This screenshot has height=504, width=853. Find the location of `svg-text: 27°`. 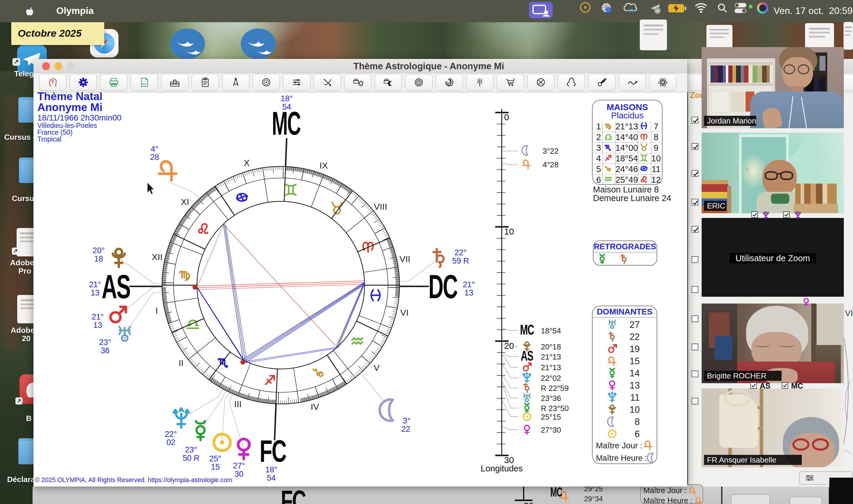

svg-text: 27° is located at coordinates (239, 466).